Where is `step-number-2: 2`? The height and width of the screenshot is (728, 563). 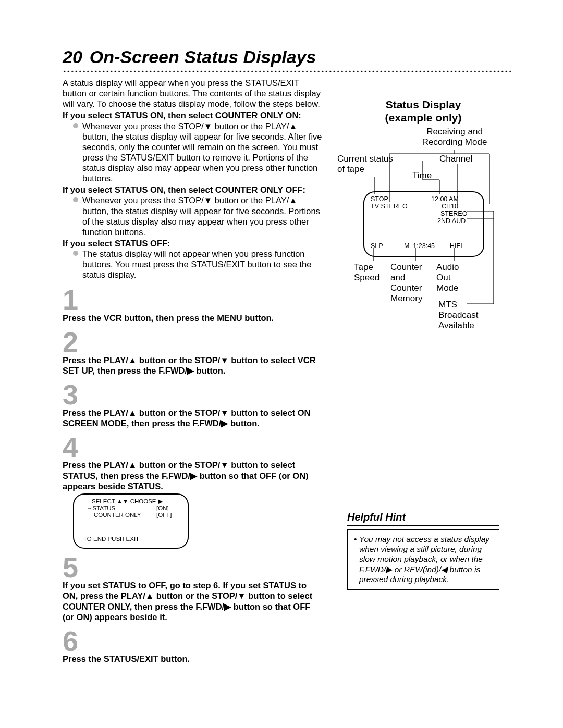
step-number-2: 2 is located at coordinates (193, 342).